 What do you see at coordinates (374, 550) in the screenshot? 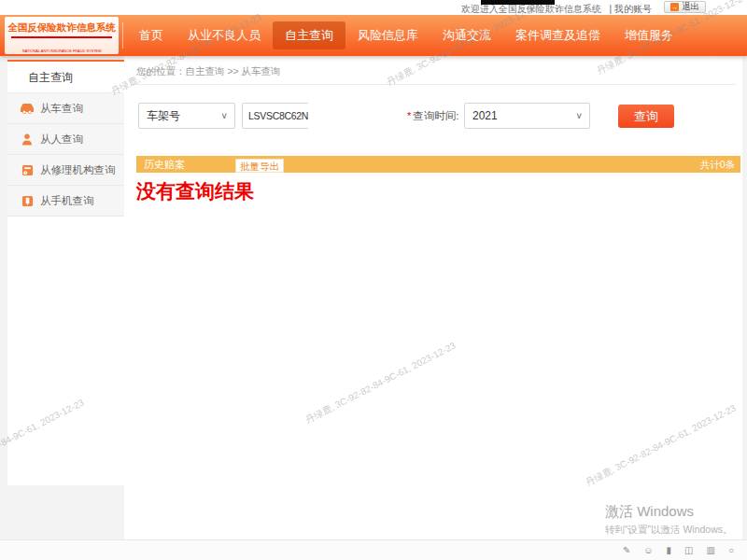
I see `bottom-taskbar: ✎ ☺ ▮ ◫ ▥ ○` at bounding box center [374, 550].